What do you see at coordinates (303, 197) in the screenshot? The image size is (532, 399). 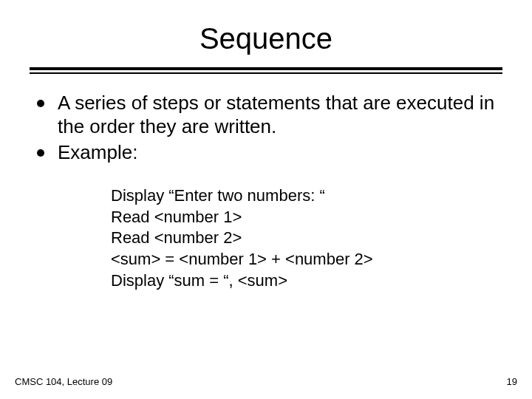 I see `example-line: Display “Enter two numbers: “` at bounding box center [303, 197].